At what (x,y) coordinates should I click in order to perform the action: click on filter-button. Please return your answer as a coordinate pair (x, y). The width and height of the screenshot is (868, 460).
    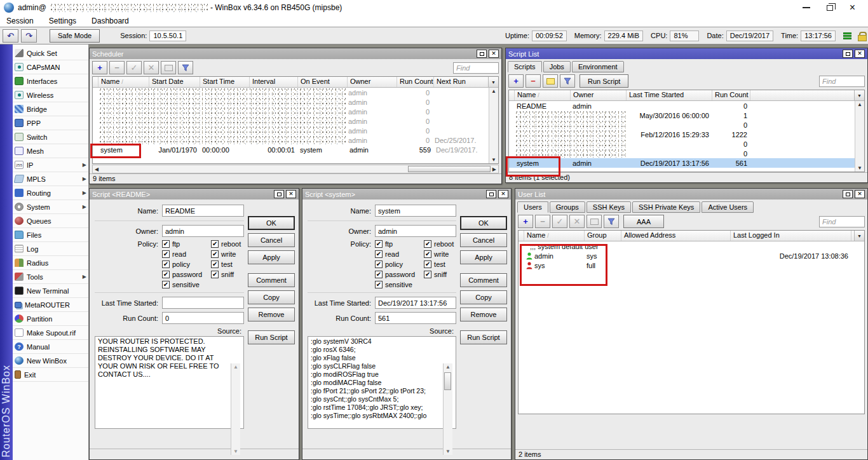
    Looking at the image, I should click on (186, 67).